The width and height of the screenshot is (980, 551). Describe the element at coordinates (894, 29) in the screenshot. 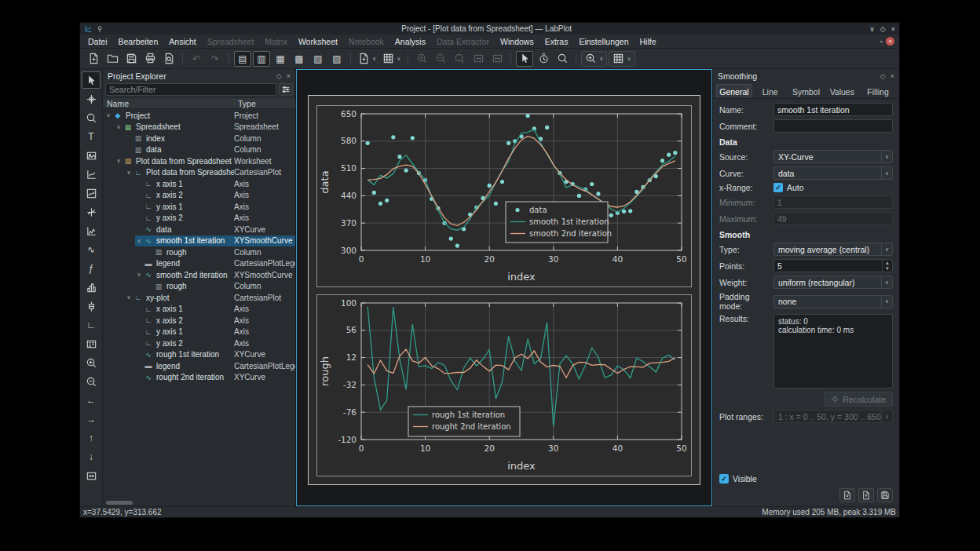

I see `close-button: ×` at that location.